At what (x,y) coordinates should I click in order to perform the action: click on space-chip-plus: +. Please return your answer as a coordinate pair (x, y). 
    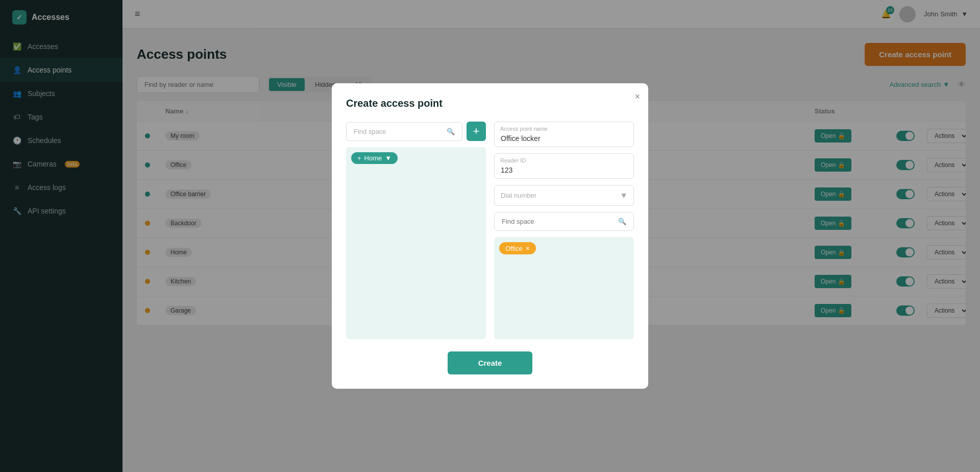
    Looking at the image, I should click on (359, 158).